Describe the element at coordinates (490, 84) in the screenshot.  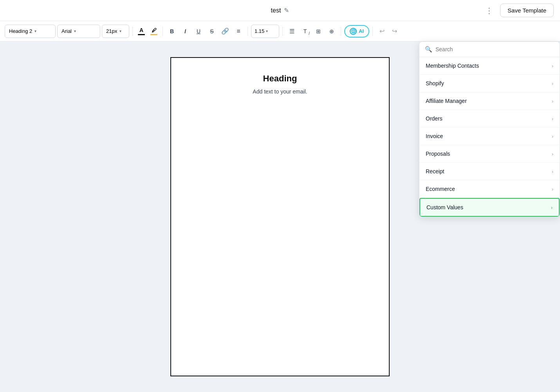
I see `menu-item-shopify: Shopify ›` at that location.